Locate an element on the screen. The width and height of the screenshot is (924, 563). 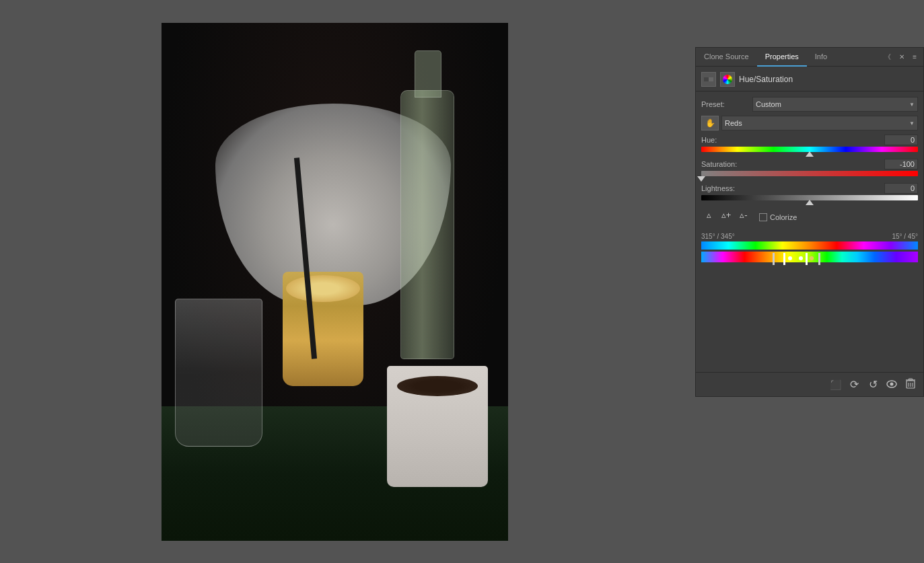
iced-glass is located at coordinates (219, 373).